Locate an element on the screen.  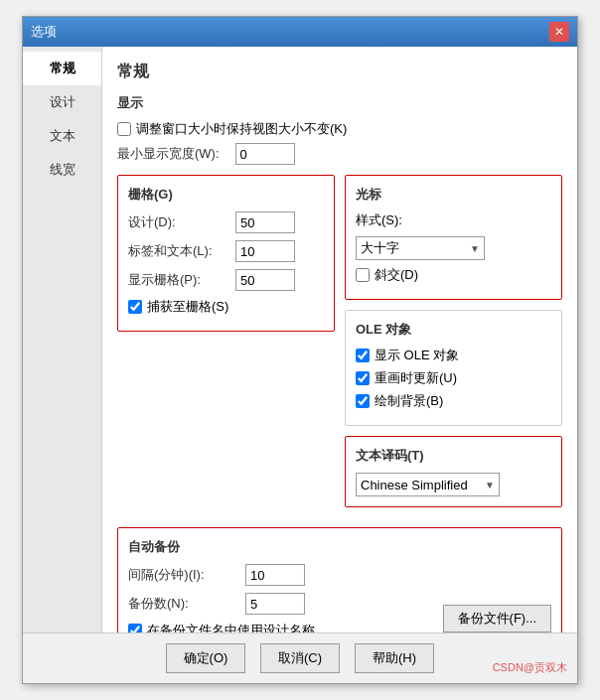
design-label: 设计(D): is located at coordinates (178, 222).